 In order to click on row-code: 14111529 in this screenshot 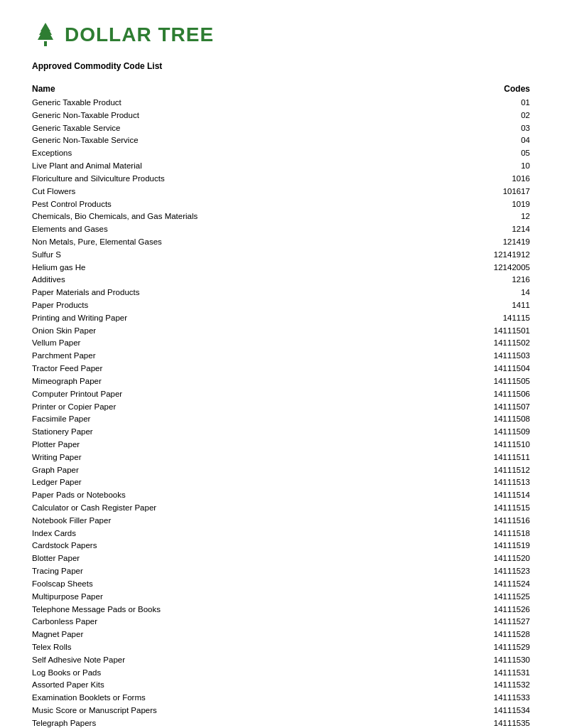, I will do `click(509, 648)`.